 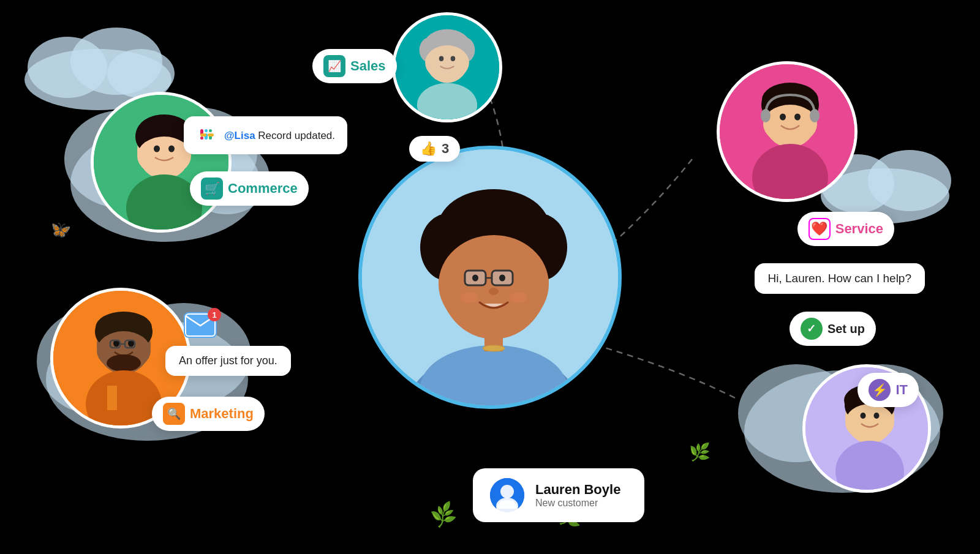 What do you see at coordinates (266, 135) in the screenshot?
I see `slack-bubble: @Lisa Record updated.` at bounding box center [266, 135].